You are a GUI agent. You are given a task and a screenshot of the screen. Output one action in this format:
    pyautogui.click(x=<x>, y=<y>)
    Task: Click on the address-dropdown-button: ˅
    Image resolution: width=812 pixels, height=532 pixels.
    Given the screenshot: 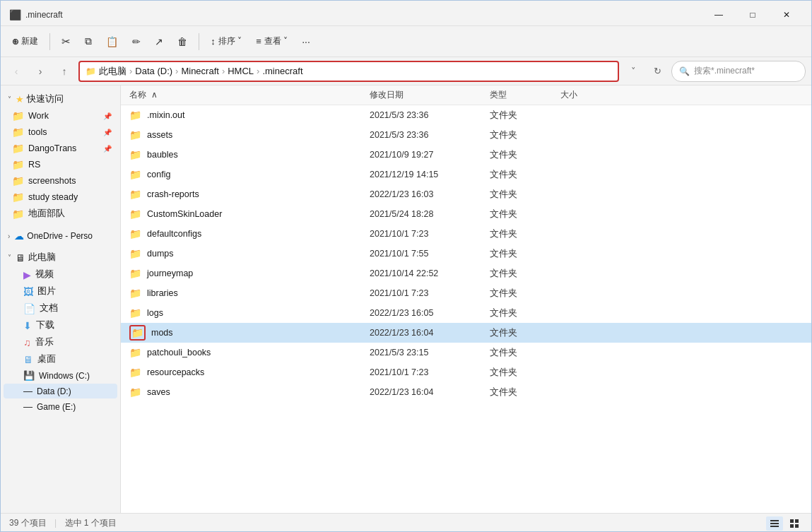 What is the action you would take?
    pyautogui.click(x=633, y=71)
    